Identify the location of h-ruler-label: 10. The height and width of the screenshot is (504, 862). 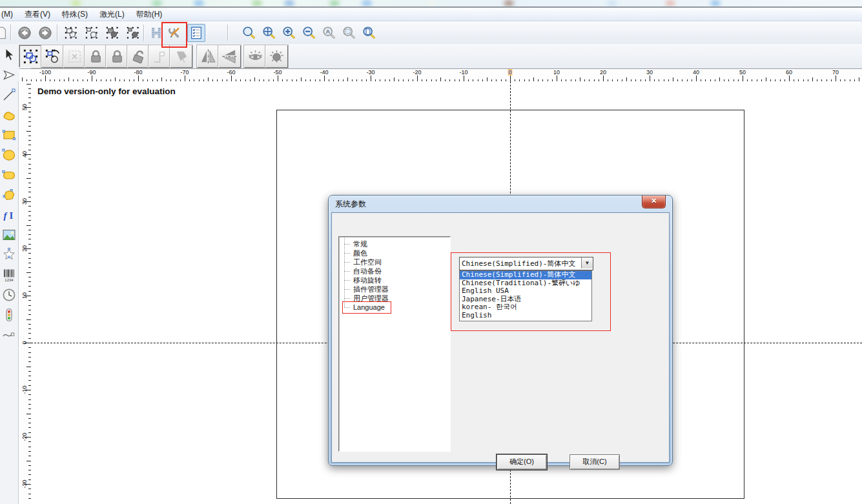
(557, 72).